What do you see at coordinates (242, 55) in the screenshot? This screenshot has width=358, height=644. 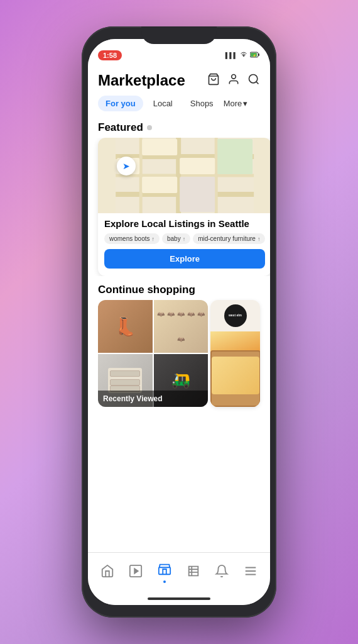 I see `status-icons: ▌▌▌ ⚡` at bounding box center [242, 55].